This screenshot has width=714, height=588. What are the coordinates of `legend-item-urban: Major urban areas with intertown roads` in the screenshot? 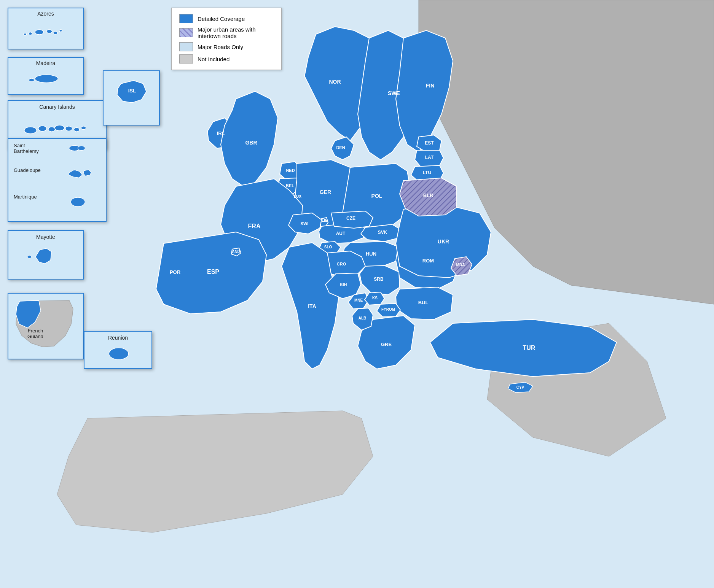 It's located at (226, 33).